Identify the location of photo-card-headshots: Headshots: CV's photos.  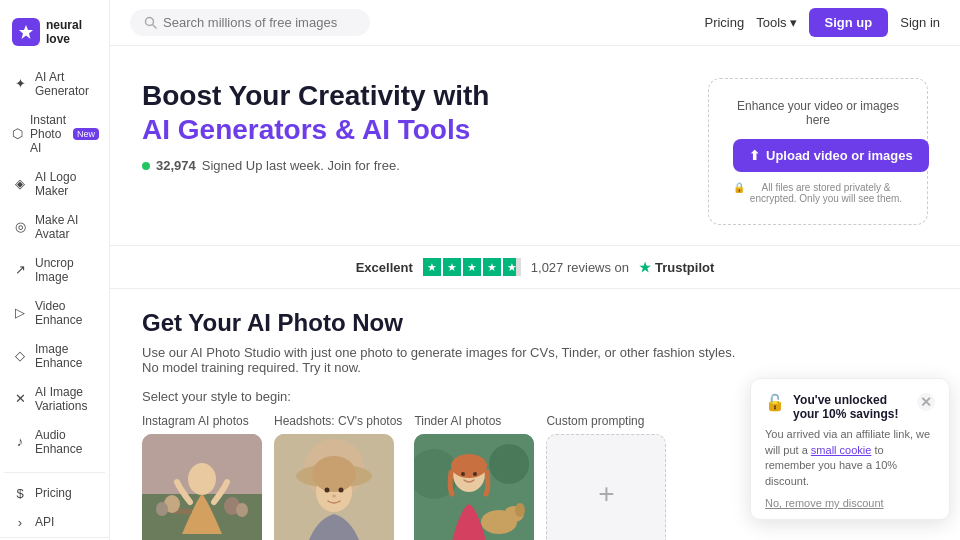
(338, 477).